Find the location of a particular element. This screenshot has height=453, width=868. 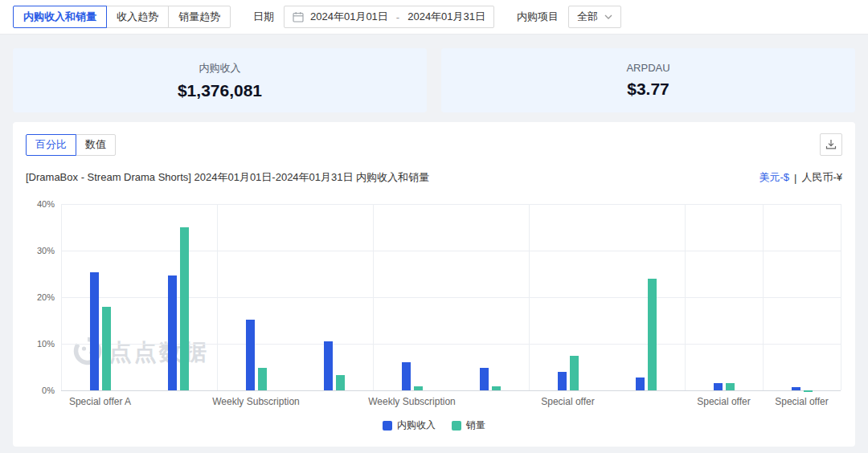

bar-销量-1 is located at coordinates (185, 308).